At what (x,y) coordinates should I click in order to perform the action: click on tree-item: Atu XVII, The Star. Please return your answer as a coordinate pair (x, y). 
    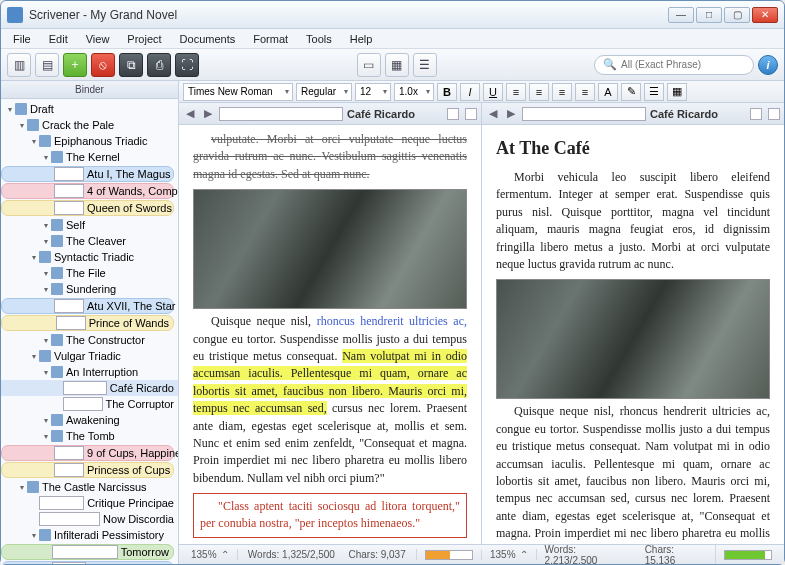
    Looking at the image, I should click on (88, 306).